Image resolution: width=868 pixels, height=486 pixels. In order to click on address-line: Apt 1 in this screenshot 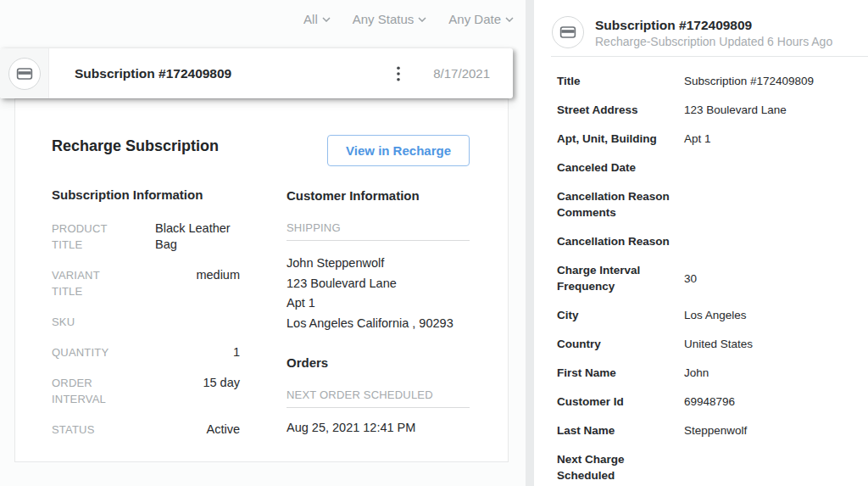, I will do `click(378, 304)`.